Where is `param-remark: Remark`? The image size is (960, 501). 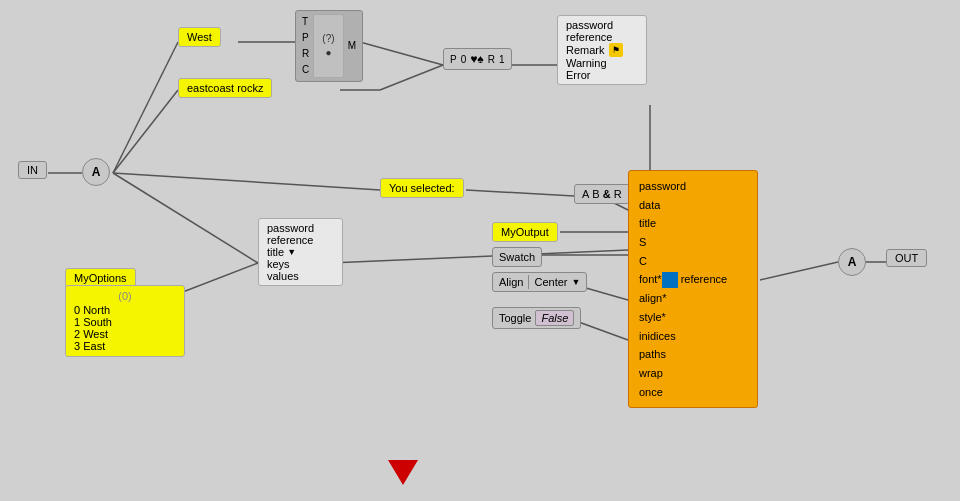
param-remark: Remark is located at coordinates (586, 50).